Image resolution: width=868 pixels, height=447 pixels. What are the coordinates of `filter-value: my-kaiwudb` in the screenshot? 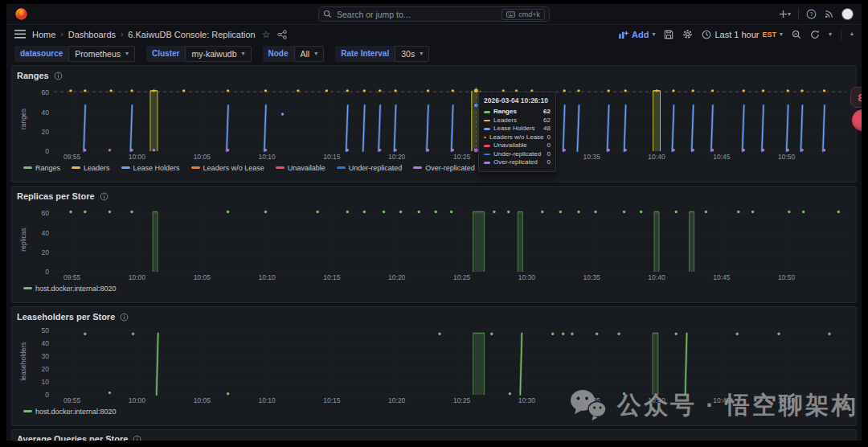 It's located at (214, 54).